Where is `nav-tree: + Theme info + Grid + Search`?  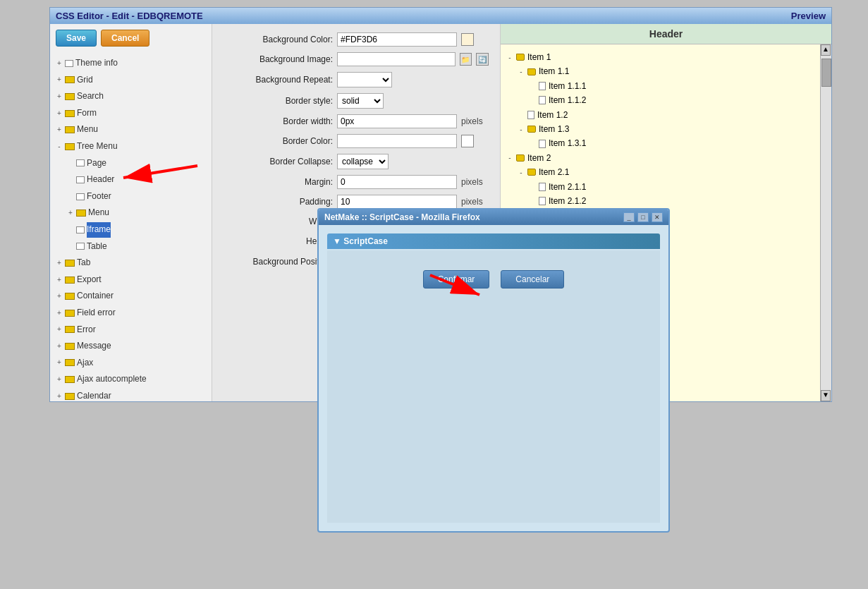 nav-tree: + Theme info + Grid + Search is located at coordinates (131, 229).